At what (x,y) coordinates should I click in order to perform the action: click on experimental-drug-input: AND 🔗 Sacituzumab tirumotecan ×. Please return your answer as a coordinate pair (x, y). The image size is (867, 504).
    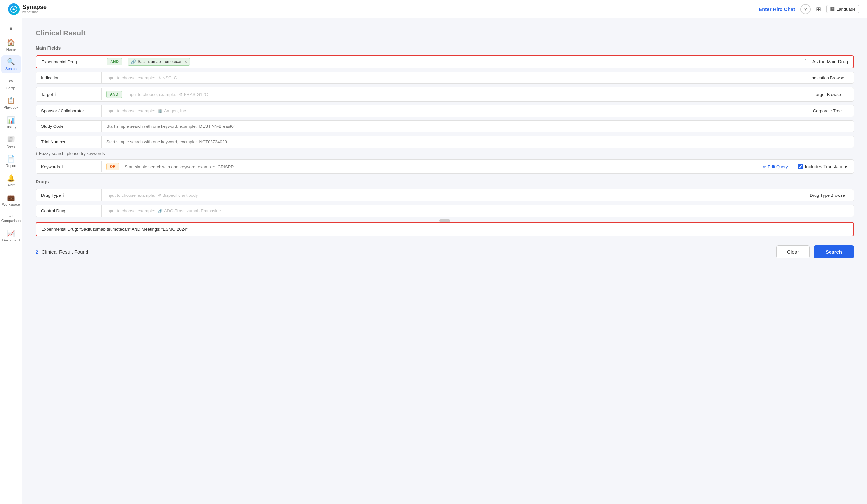
    Looking at the image, I should click on (451, 62).